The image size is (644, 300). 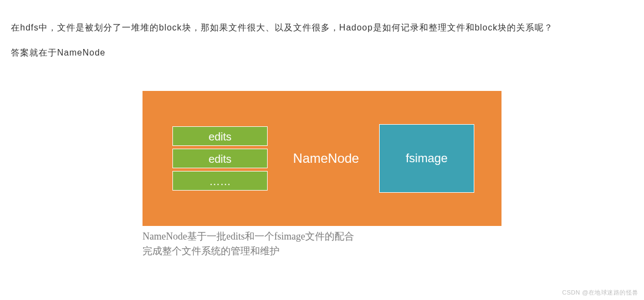 What do you see at coordinates (220, 158) in the screenshot?
I see `edits-column: edits edits ……` at bounding box center [220, 158].